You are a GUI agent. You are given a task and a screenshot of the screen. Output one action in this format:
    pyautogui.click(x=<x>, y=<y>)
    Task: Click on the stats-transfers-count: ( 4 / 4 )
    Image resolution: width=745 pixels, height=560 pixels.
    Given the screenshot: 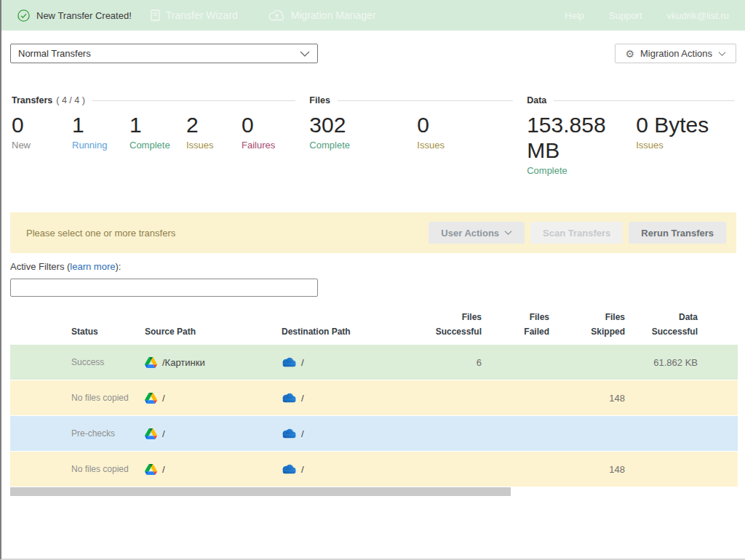 What is the action you would take?
    pyautogui.click(x=71, y=100)
    